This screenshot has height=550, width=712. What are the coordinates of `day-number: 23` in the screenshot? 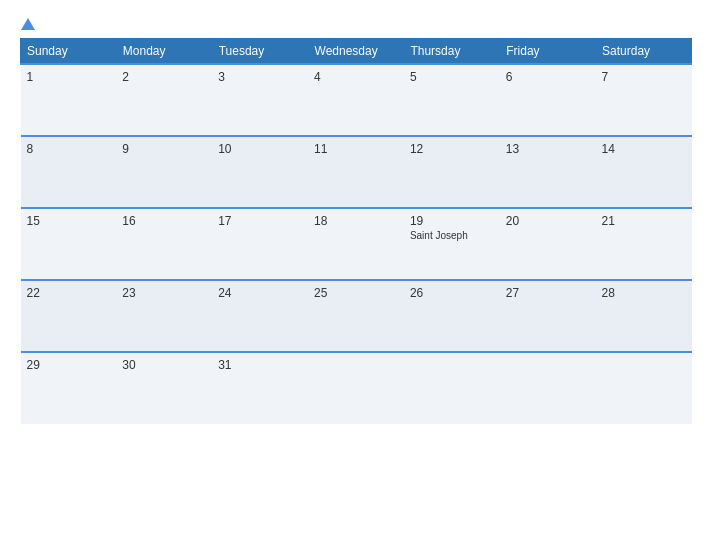 It's located at (164, 293).